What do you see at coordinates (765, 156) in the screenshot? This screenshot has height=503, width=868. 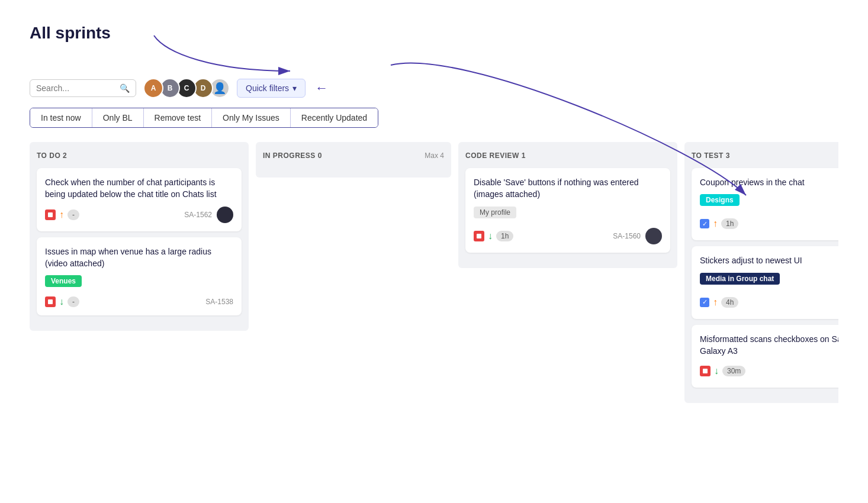 I see `column-header-totest: TO TEST 3` at bounding box center [765, 156].